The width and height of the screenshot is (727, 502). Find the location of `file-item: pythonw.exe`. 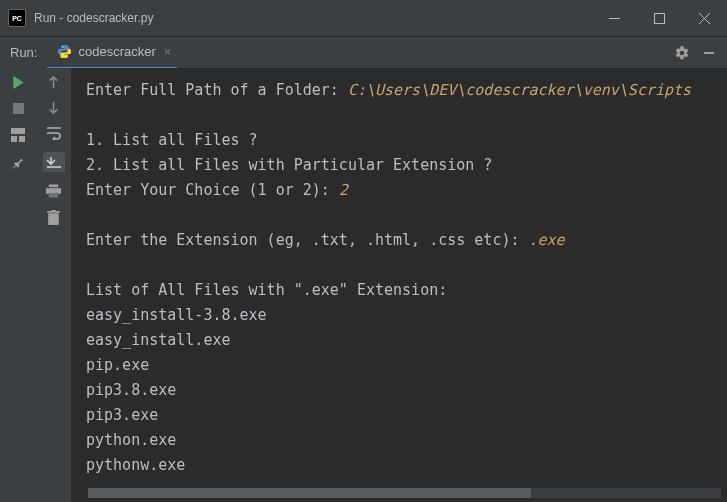

file-item: pythonw.exe is located at coordinates (136, 465).